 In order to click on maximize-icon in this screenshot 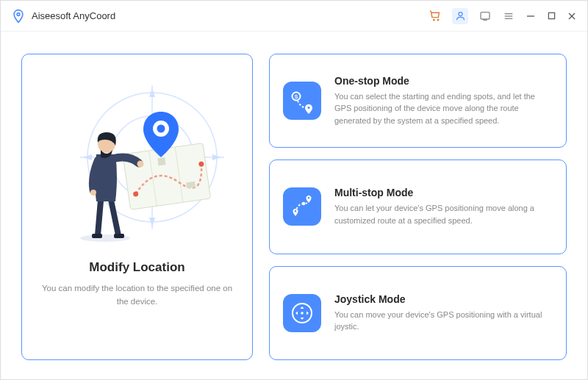, I will do `click(551, 16)`.